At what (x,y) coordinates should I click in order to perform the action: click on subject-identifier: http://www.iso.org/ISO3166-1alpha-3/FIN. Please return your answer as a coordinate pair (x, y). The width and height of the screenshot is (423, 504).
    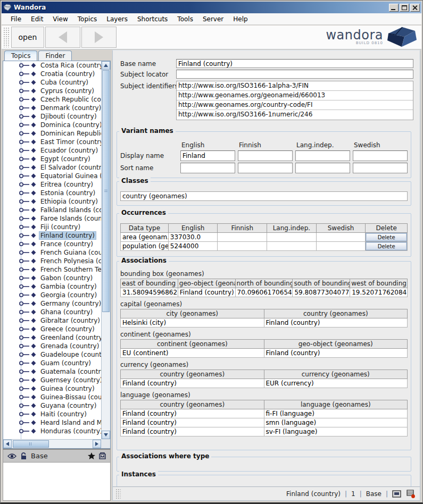
    Looking at the image, I should click on (295, 86).